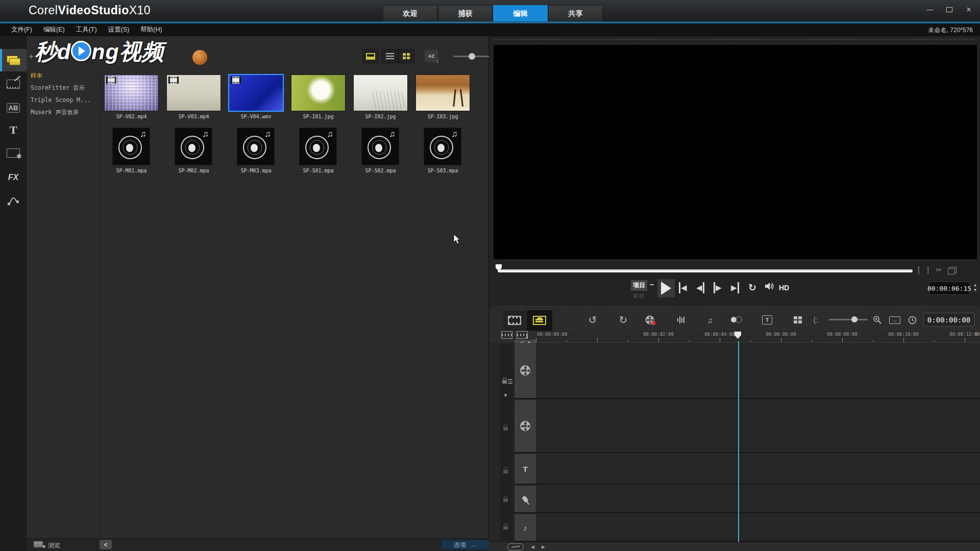 This screenshot has height=551, width=980. I want to click on title-track-lane, so click(747, 469).